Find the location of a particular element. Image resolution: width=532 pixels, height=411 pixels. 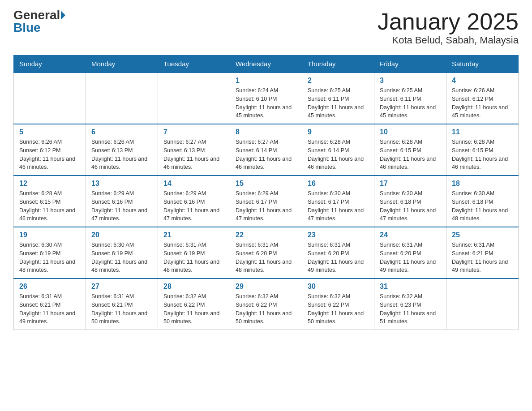

day-number: 21 is located at coordinates (194, 235).